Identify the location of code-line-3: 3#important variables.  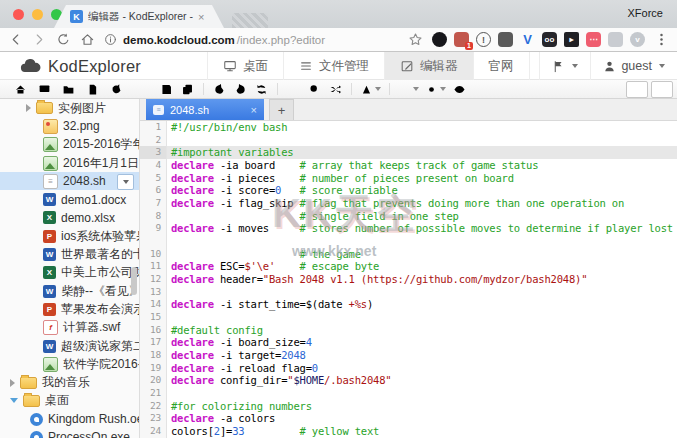
(408, 152).